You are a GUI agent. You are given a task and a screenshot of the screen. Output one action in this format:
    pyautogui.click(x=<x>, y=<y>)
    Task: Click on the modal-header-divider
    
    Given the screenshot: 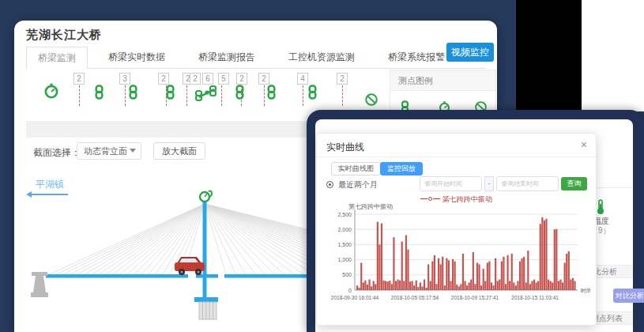 What is the action you would take?
    pyautogui.click(x=457, y=157)
    